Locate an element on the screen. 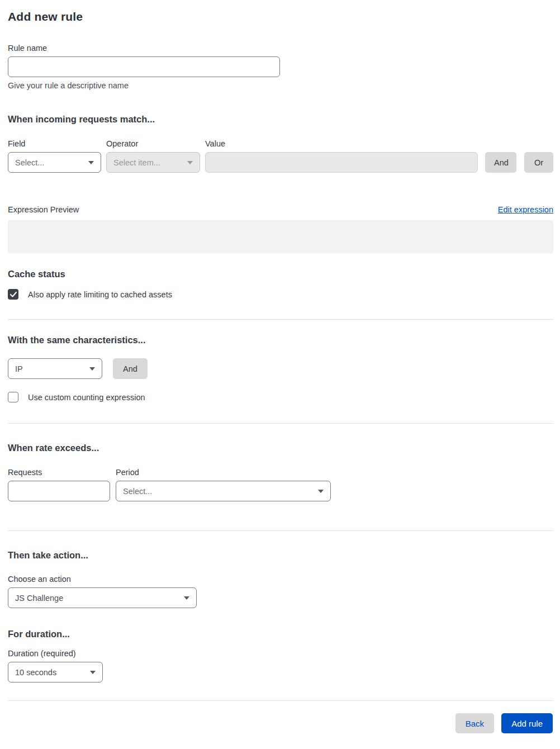 Image resolution: width=560 pixels, height=749 pixels. back-button: Back is located at coordinates (475, 723).